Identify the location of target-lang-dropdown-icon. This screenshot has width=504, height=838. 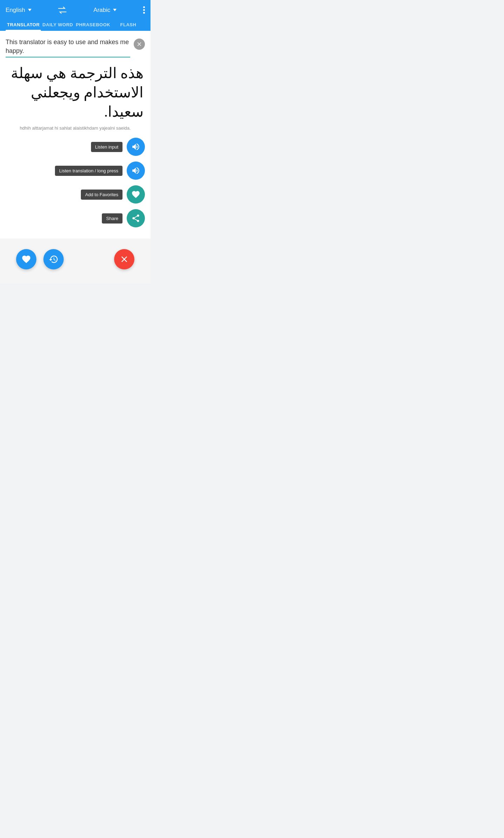
(115, 10).